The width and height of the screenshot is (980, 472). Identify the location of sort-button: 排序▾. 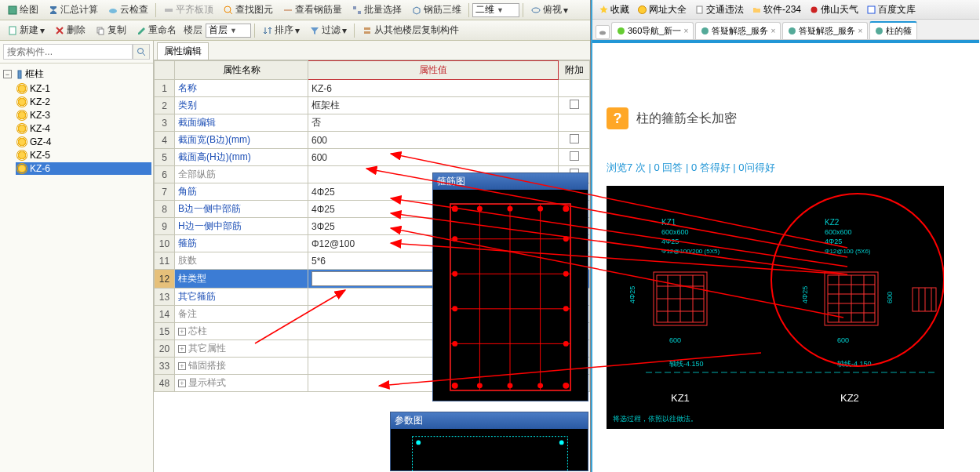
(281, 30).